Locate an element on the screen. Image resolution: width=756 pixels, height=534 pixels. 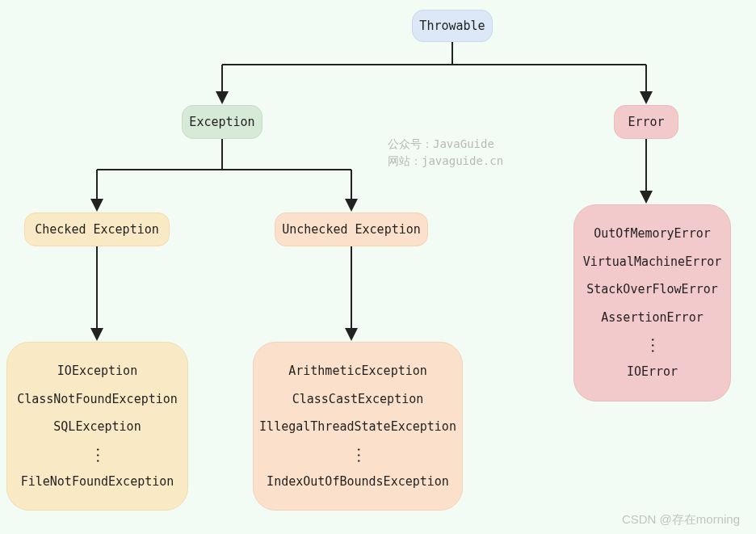
list-item: StackOverFlowError is located at coordinates (653, 289).